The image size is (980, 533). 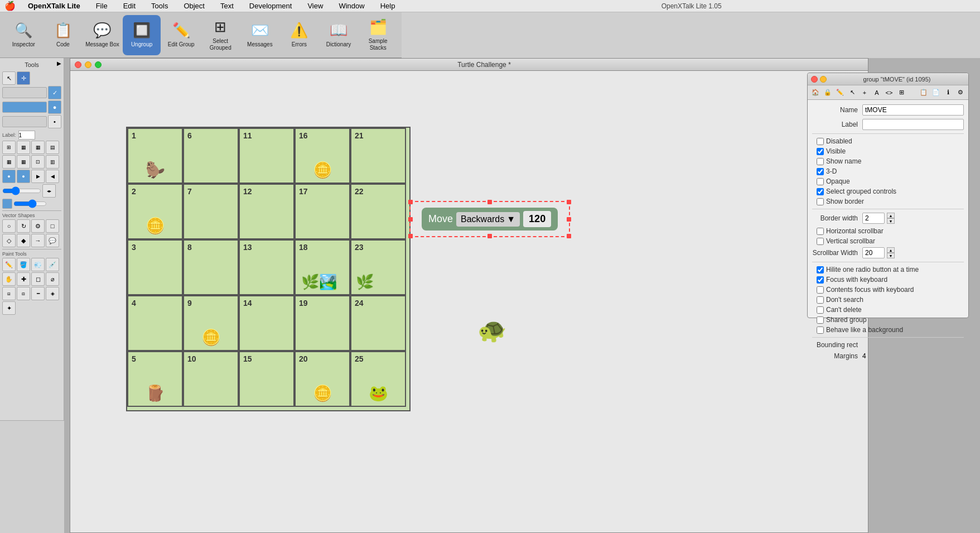 What do you see at coordinates (155, 156) in the screenshot?
I see `grid-cell-1: 1 🦫` at bounding box center [155, 156].